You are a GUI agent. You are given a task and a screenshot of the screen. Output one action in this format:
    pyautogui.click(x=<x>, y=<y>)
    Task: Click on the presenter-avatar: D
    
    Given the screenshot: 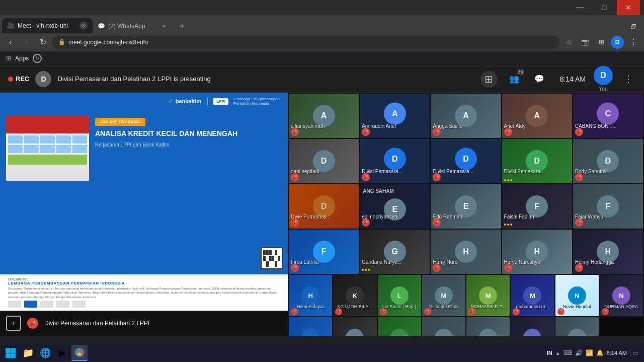 What is the action you would take?
    pyautogui.click(x=43, y=79)
    